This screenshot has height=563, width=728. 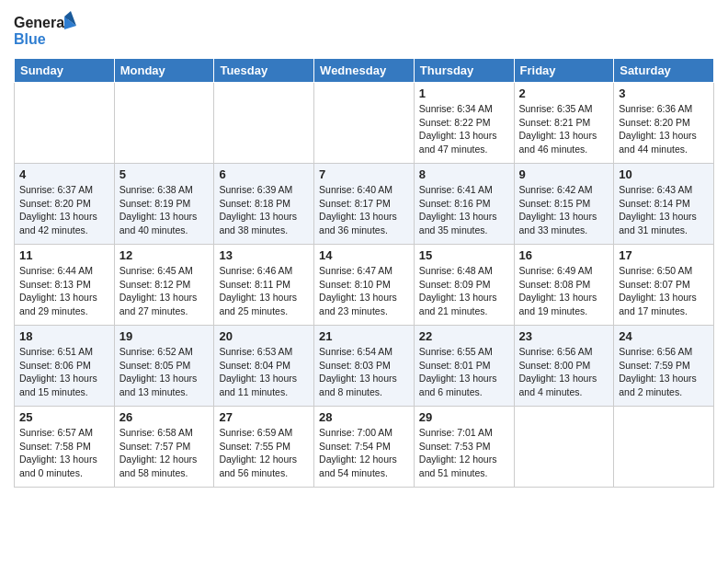 What do you see at coordinates (464, 175) in the screenshot?
I see `day-number: 8` at bounding box center [464, 175].